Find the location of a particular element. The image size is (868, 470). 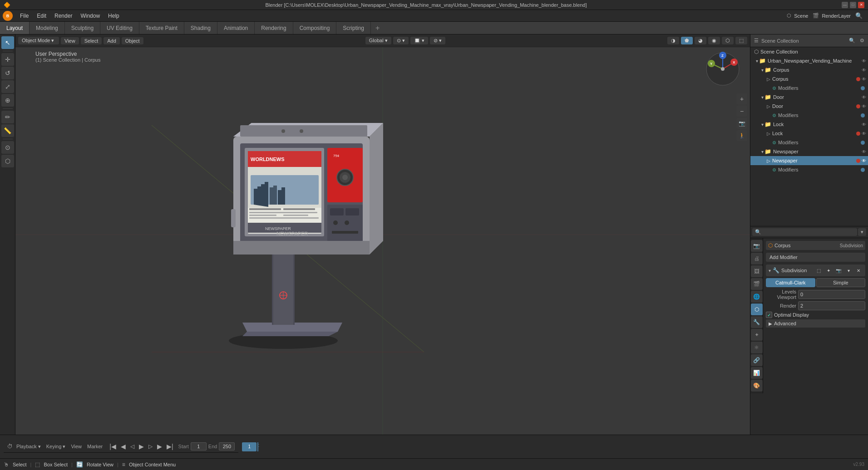

snap-btn: 🔲 ▾ is located at coordinates (419, 41).